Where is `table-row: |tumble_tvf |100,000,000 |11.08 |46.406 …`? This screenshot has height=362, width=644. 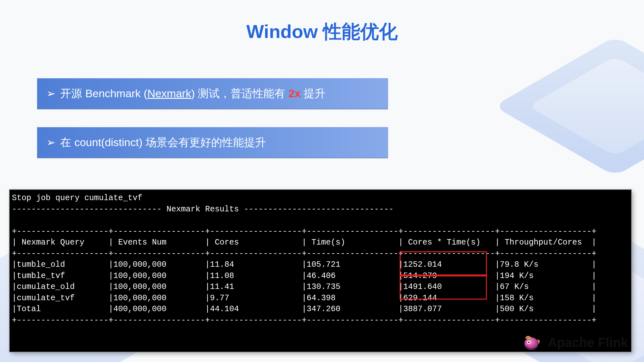
table-row: |tumble_tvf |100,000,000 |11.08 |46.406 … is located at coordinates (304, 276).